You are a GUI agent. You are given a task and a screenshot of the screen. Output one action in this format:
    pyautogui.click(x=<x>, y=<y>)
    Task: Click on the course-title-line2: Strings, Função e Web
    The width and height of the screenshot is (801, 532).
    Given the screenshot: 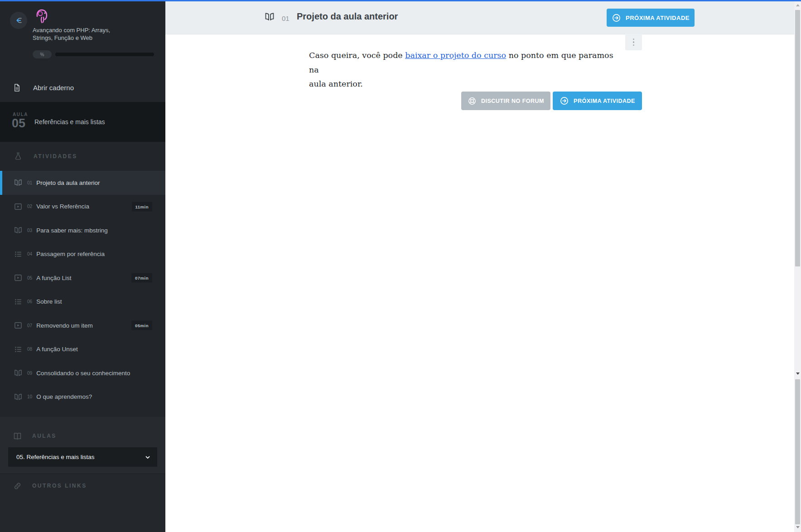 What is the action you would take?
    pyautogui.click(x=72, y=38)
    